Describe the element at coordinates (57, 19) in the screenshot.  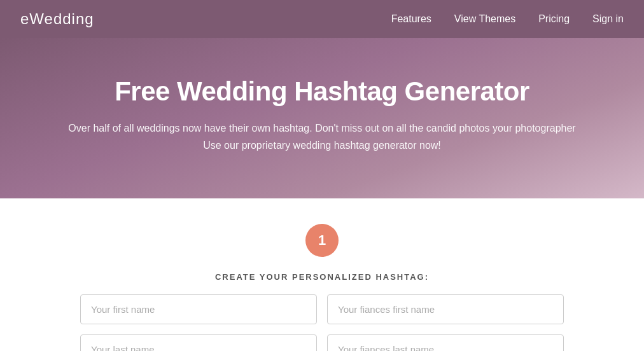
I see `logo: eWedding` at that location.